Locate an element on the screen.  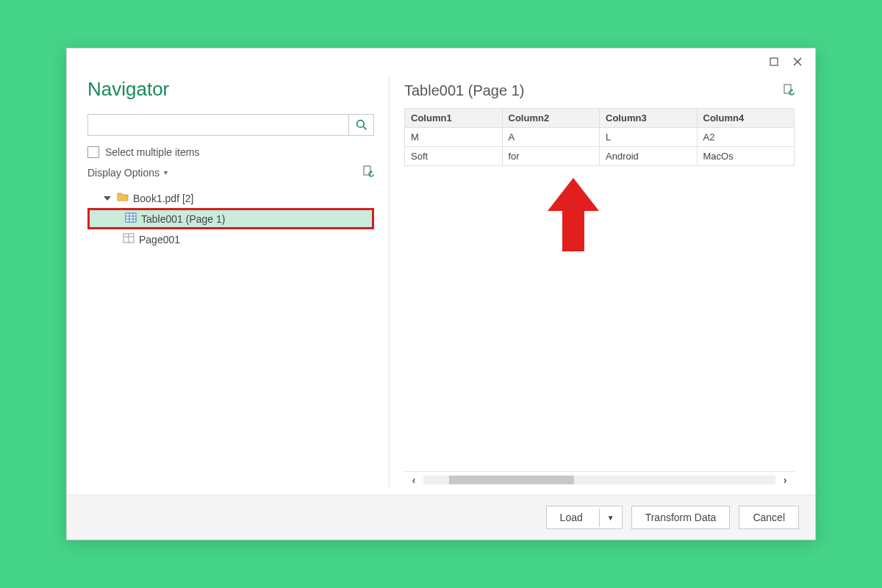
search-field is located at coordinates (231, 125).